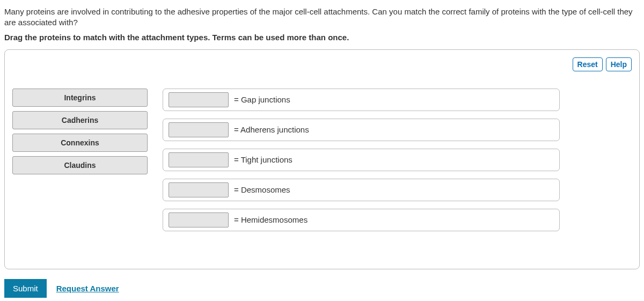  Describe the element at coordinates (262, 100) in the screenshot. I see `target-label: = Gap junctions` at that location.